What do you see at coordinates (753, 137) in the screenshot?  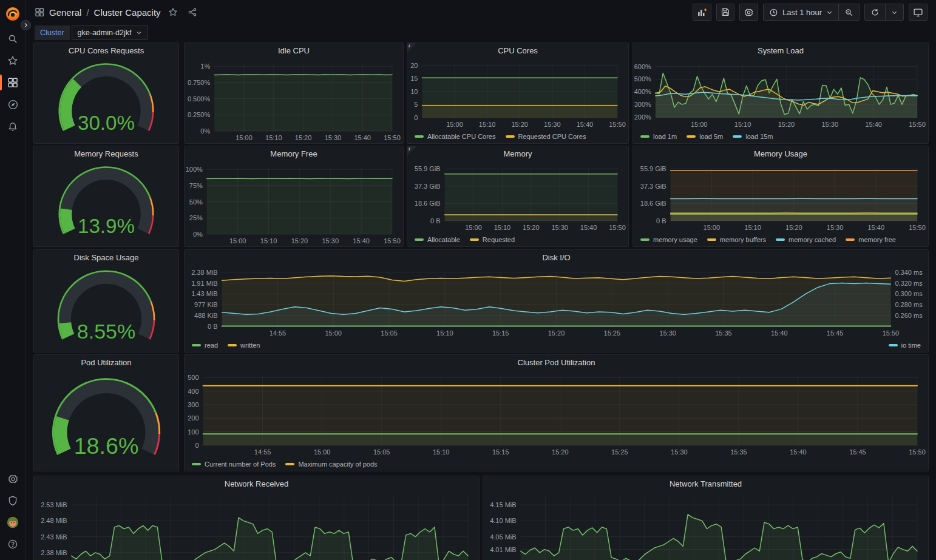 I see `legend-item: load 15m` at bounding box center [753, 137].